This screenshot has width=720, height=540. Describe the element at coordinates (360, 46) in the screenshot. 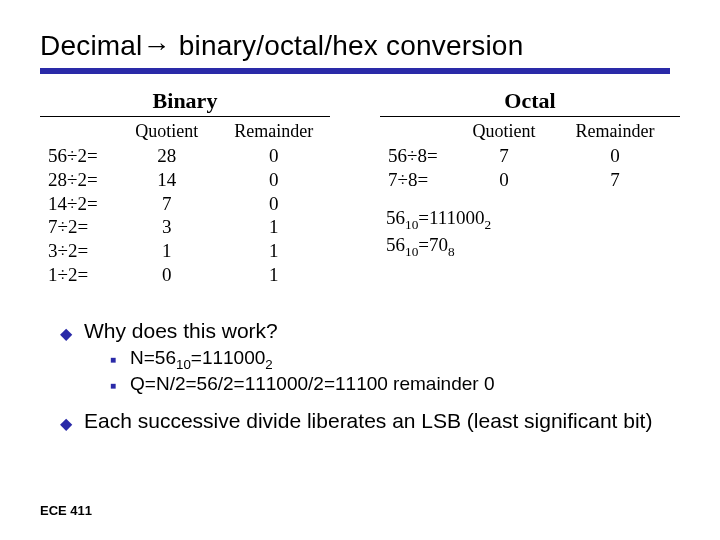

I see `slide-title: Decimal→ binary/octal/hex conversion` at that location.